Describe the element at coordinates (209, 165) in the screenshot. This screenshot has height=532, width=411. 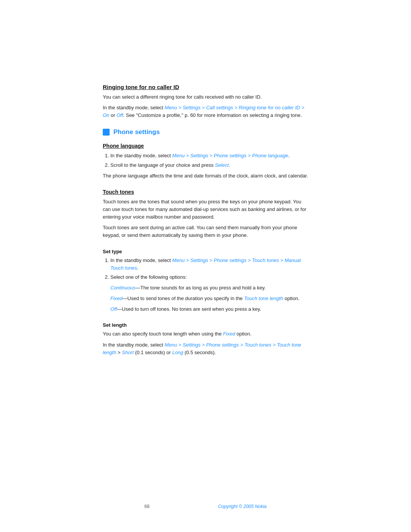
I see `phone-language-item2: Scroll to the language of your choice an…` at that location.